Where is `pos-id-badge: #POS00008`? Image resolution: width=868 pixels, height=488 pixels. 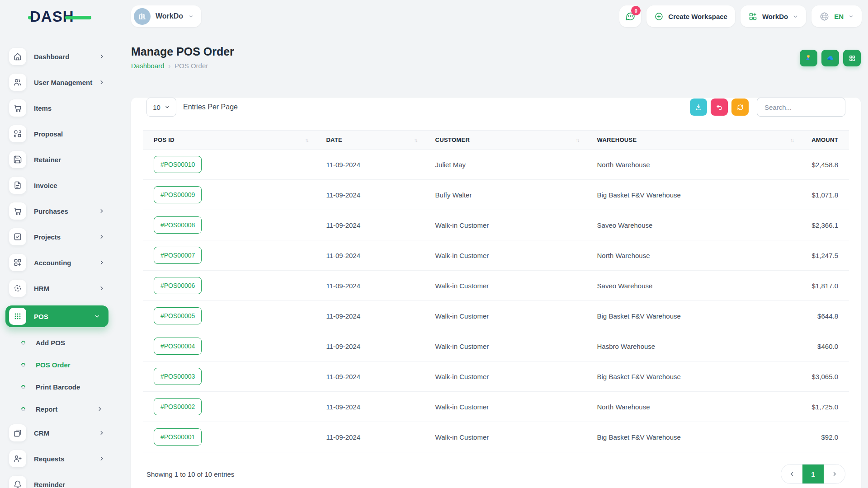 pos-id-badge: #POS00008 is located at coordinates (178, 225).